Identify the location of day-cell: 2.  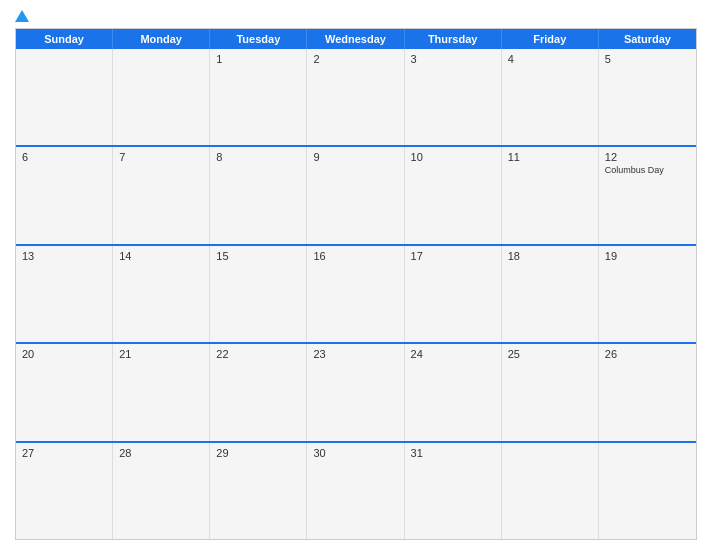
(356, 97).